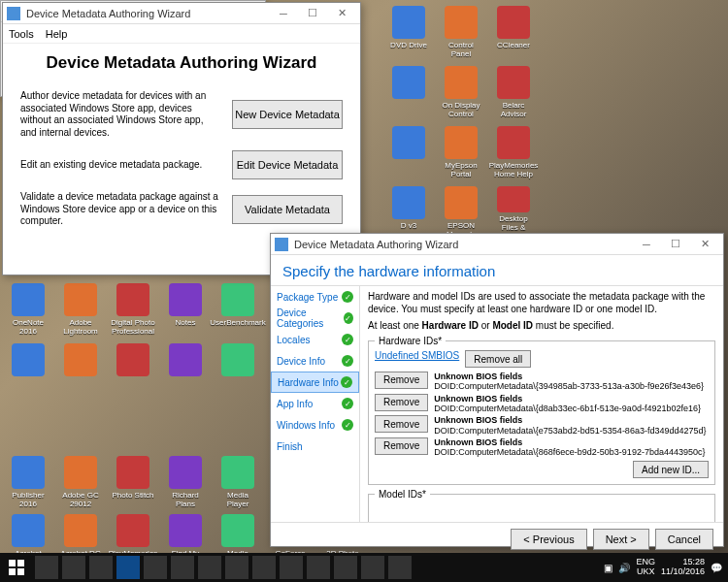  I want to click on wizard-sidebar: Package Type✓Device Categories✓Locales✓D…, so click(315, 404).